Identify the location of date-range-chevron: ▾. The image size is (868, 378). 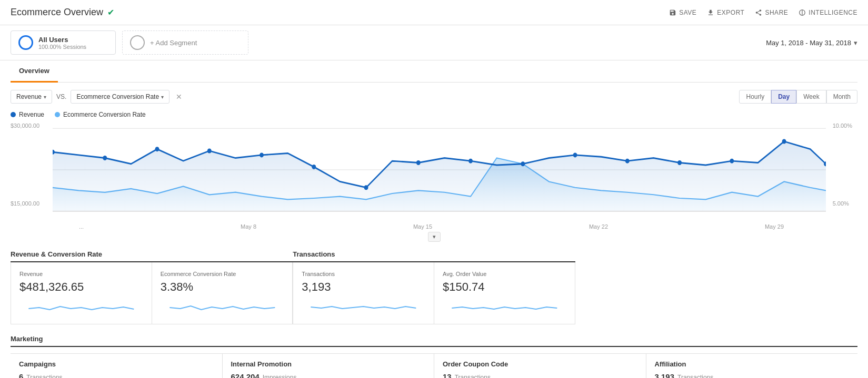
(856, 43).